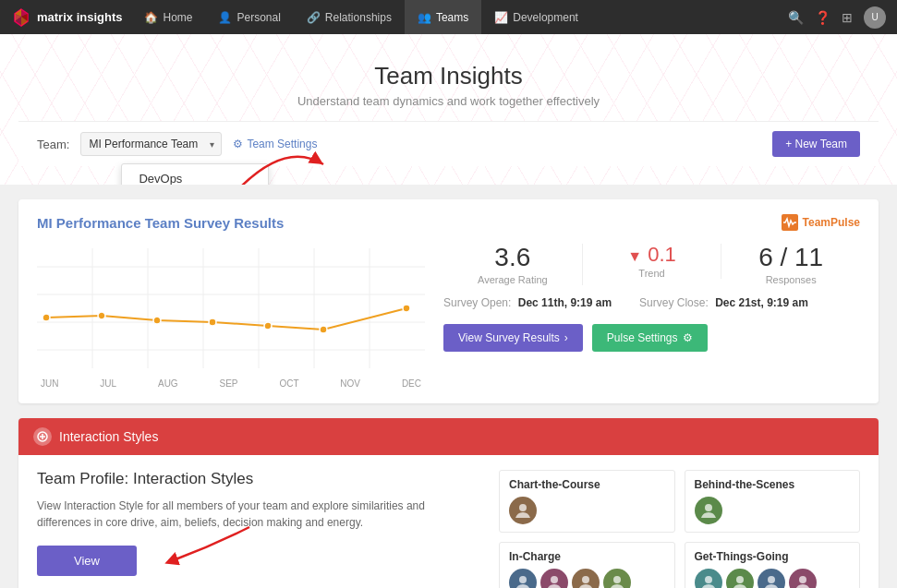 This screenshot has height=588, width=897. Describe the element at coordinates (109, 437) in the screenshot. I see `interaction-section-title: Interaction Styles` at that location.